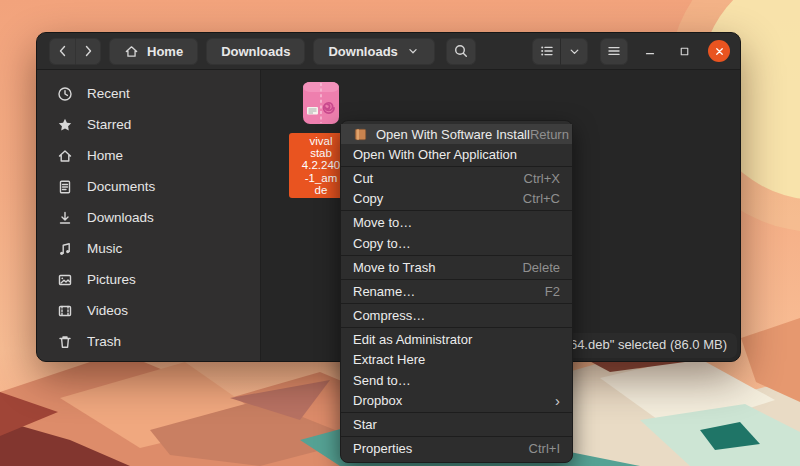 This screenshot has width=800, height=466. Describe the element at coordinates (542, 198) in the screenshot. I see `menu-item-accel: Ctrl+C` at that location.